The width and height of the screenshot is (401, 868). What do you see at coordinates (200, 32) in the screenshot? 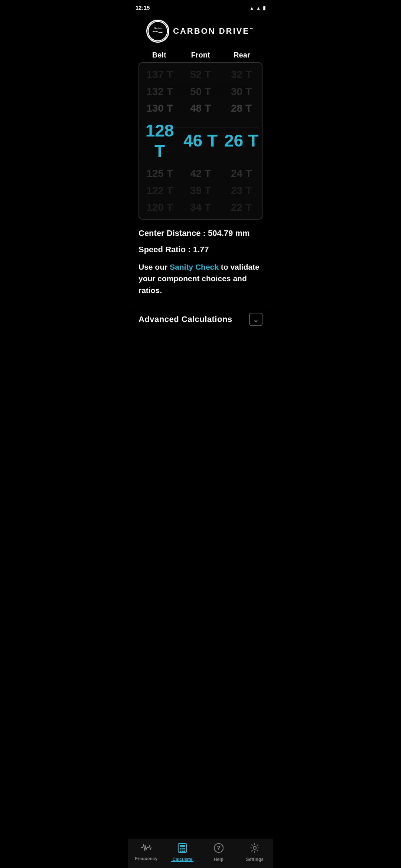
I see `logo-container: Gates CARBON DRIVE™` at bounding box center [200, 32].